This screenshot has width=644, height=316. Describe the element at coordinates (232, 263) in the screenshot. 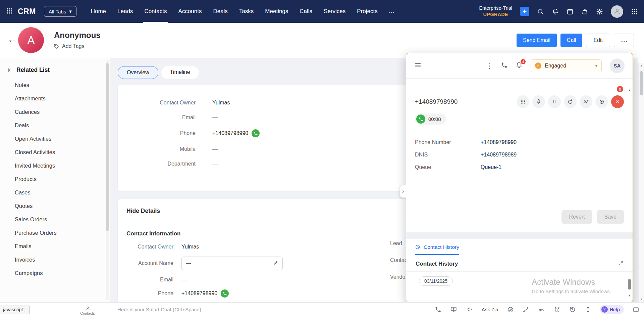

I see `account-name-field: —` at that location.